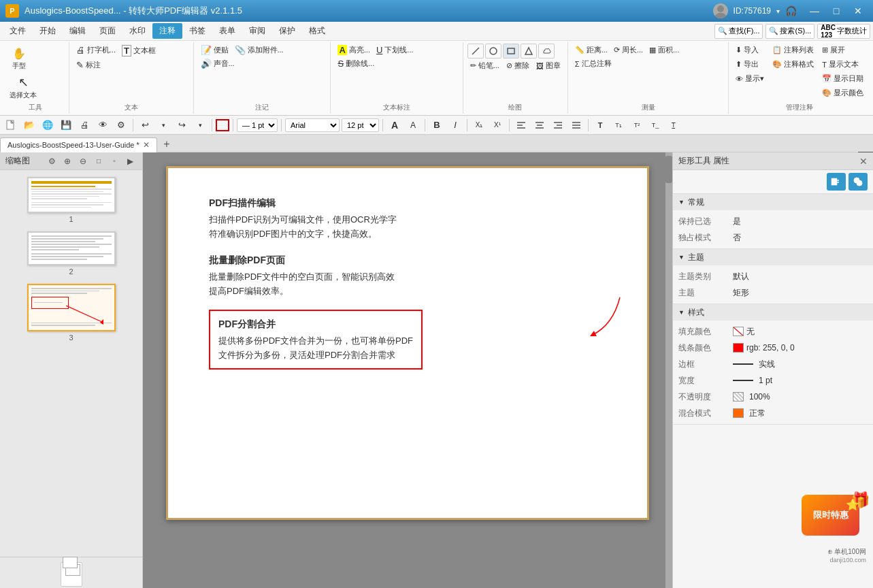 The height and width of the screenshot is (588, 873). I want to click on menu-annotate: 注释, so click(167, 31).